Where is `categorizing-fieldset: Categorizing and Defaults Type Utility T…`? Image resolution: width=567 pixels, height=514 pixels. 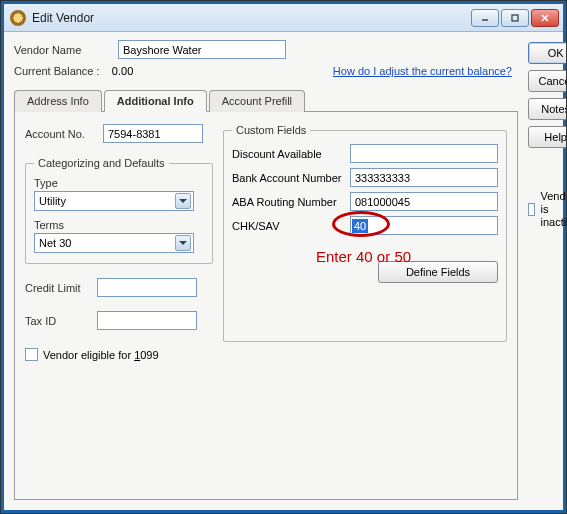
categorizing-fieldset: Categorizing and Defaults Type Utility T… is located at coordinates (119, 210).